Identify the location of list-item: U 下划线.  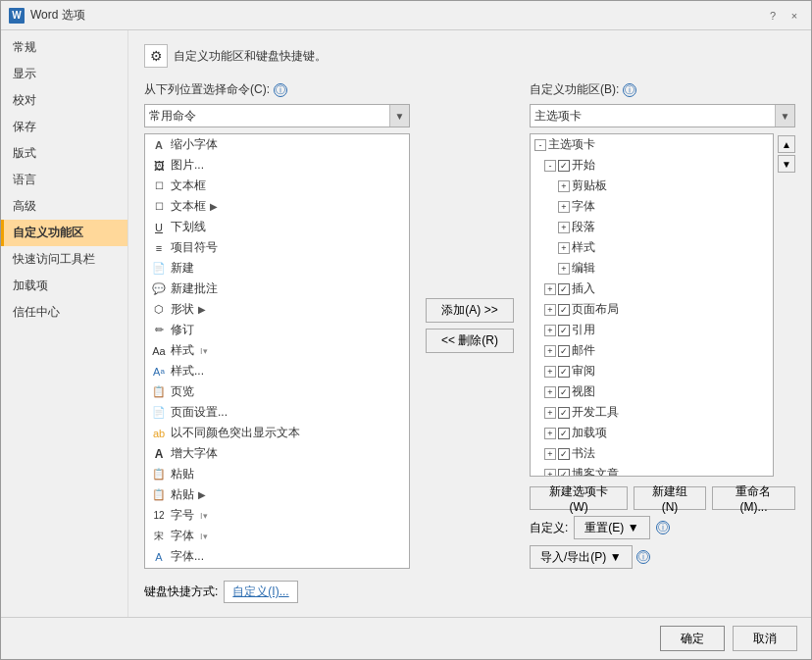
(277, 228).